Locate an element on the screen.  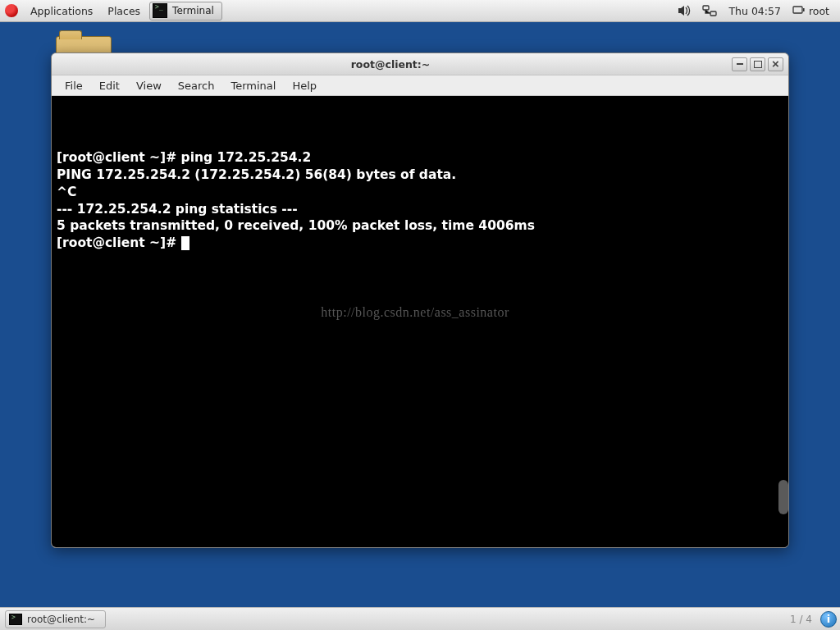
distro-logo-icon is located at coordinates (11, 11).